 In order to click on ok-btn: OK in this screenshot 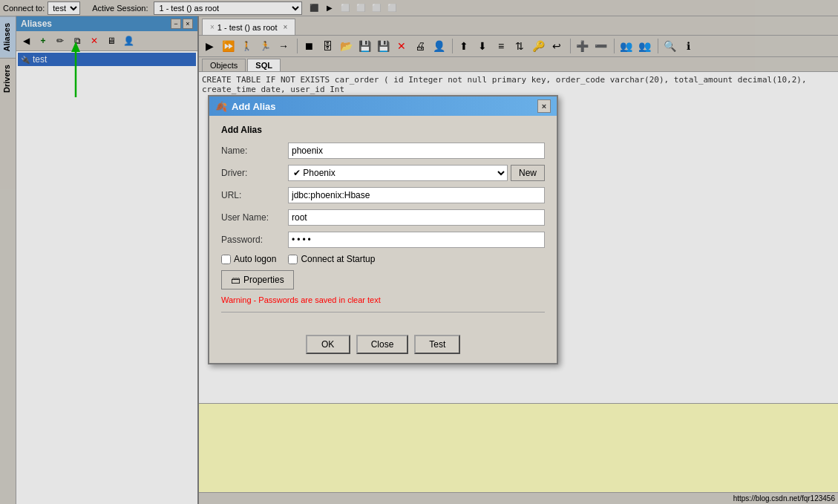, I will do `click(328, 344)`.